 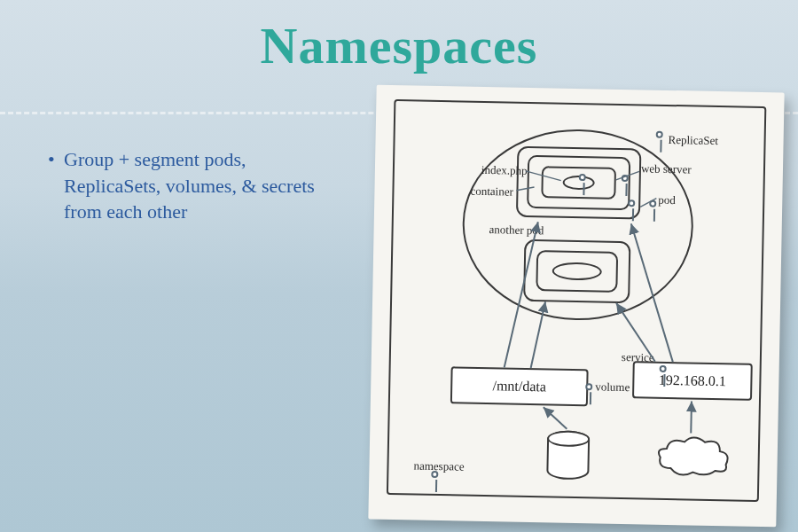 I want to click on volume-label: volume, so click(x=612, y=387).